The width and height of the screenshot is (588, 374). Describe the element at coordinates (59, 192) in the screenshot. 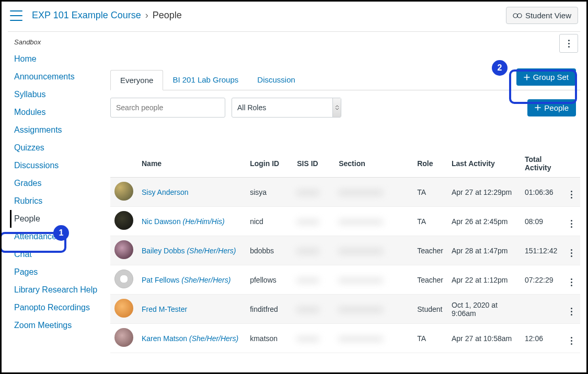

I see `course-nav: Sandbox Home Announcements Syllabus Modu…` at that location.